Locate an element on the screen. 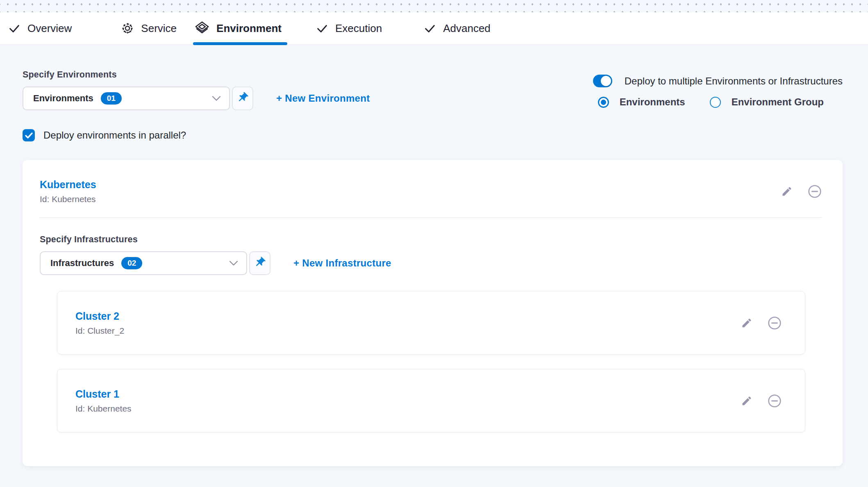 This screenshot has height=487, width=868. infrastructure-card-cluster-1: Cluster 1 Id: Kubernetes is located at coordinates (431, 401).